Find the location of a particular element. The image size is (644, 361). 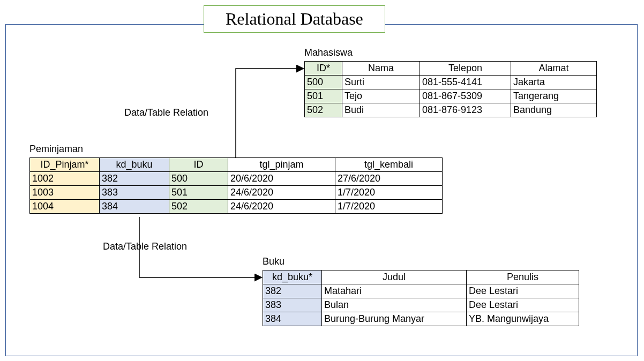

cell: 20/6/2020 is located at coordinates (282, 179).